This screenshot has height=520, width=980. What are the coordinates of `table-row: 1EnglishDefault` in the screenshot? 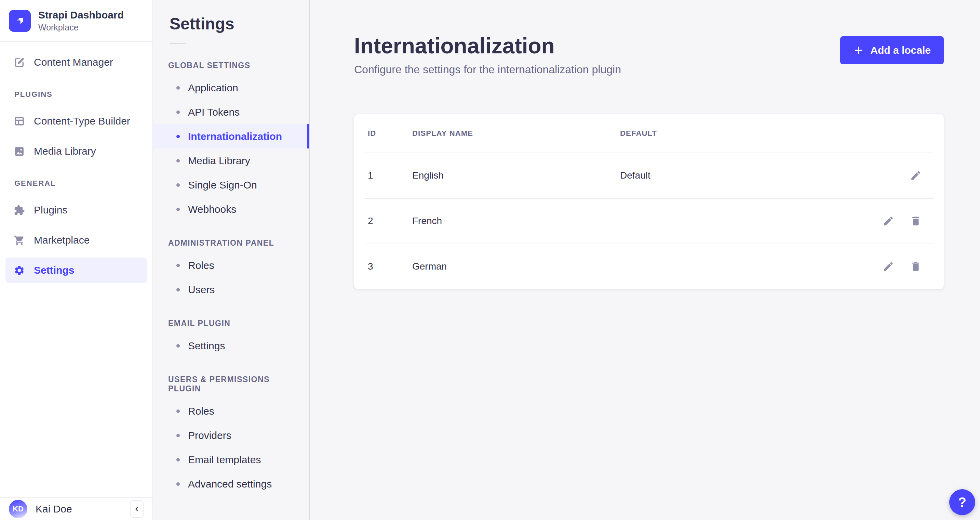 It's located at (649, 176).